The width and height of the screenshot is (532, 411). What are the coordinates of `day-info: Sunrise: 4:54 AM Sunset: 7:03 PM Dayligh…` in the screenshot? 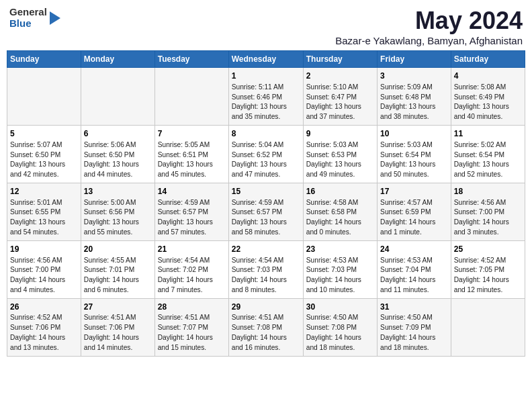 It's located at (266, 275).